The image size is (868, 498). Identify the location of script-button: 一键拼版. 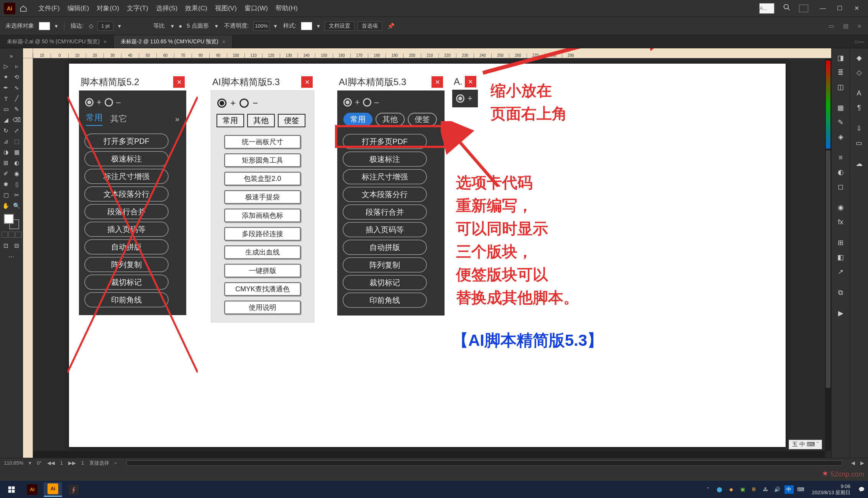
(263, 271).